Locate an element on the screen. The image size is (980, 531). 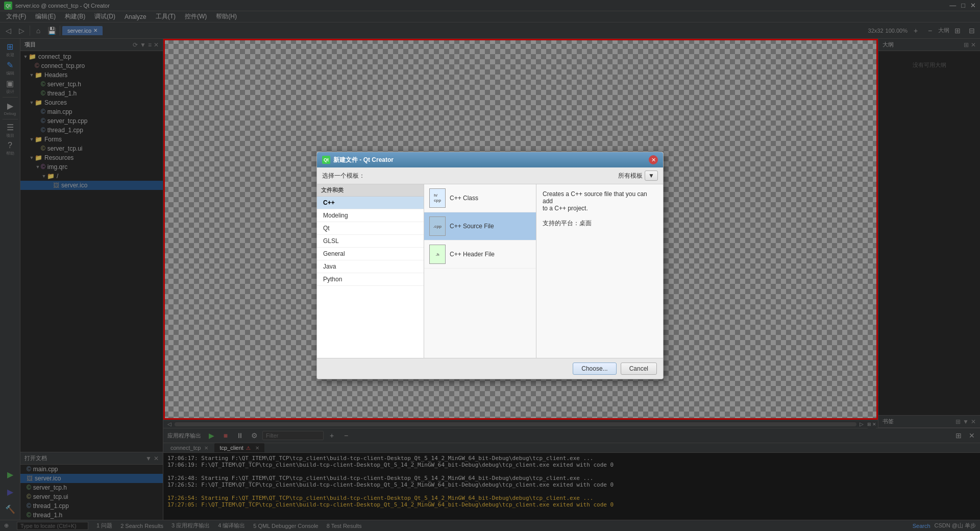
dialog-titlebar: Qt 新建文件 - Qt Creator ✕ is located at coordinates (490, 160).